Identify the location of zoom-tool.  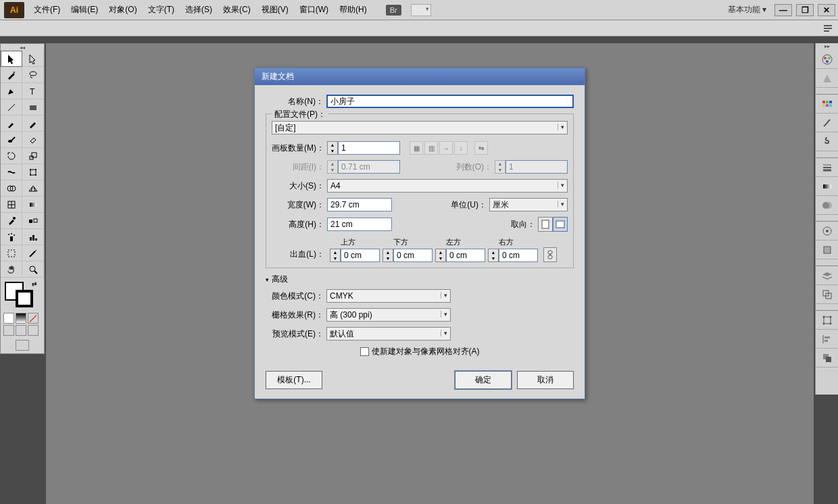
(33, 270).